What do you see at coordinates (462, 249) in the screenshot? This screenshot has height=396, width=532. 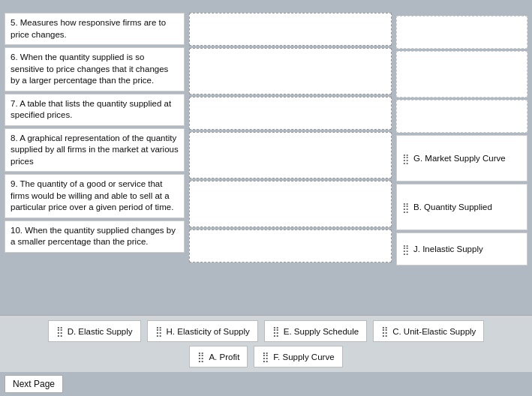 I see `answer-J: ⣿ J. Inelastic Supply` at bounding box center [462, 249].